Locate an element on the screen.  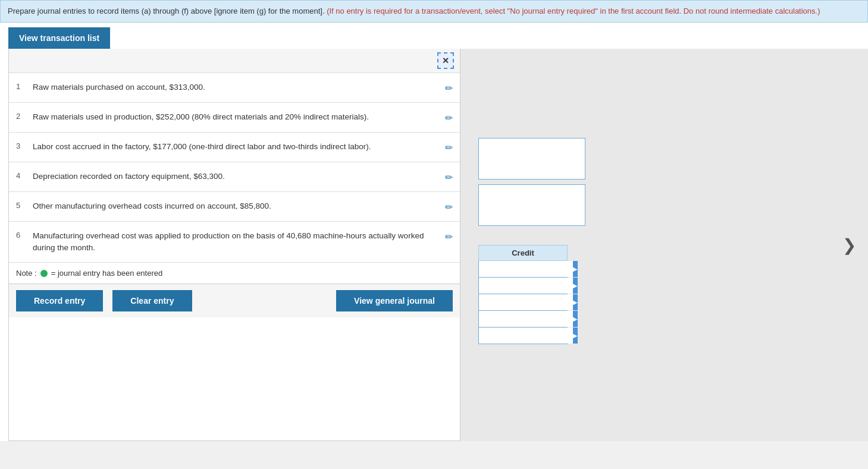
table-row: 5 Other manufacturing overhead costs inc… is located at coordinates (234, 207).